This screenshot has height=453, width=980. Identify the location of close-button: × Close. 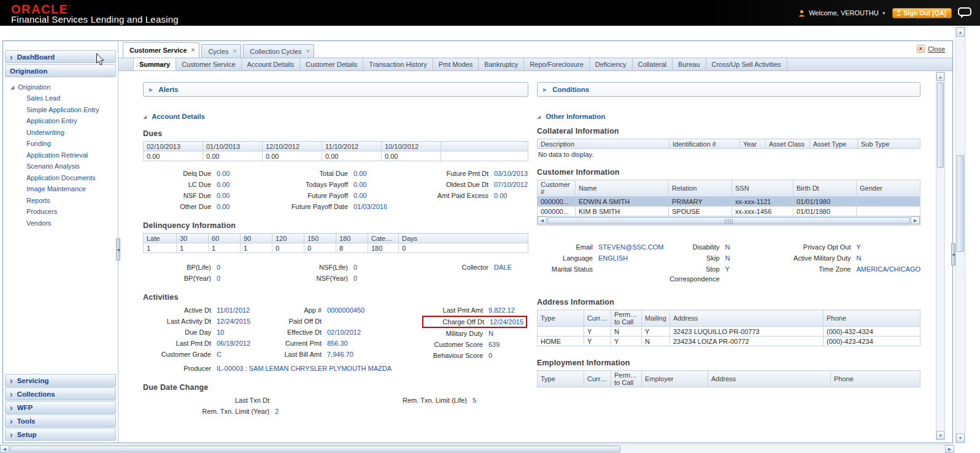
(931, 49).